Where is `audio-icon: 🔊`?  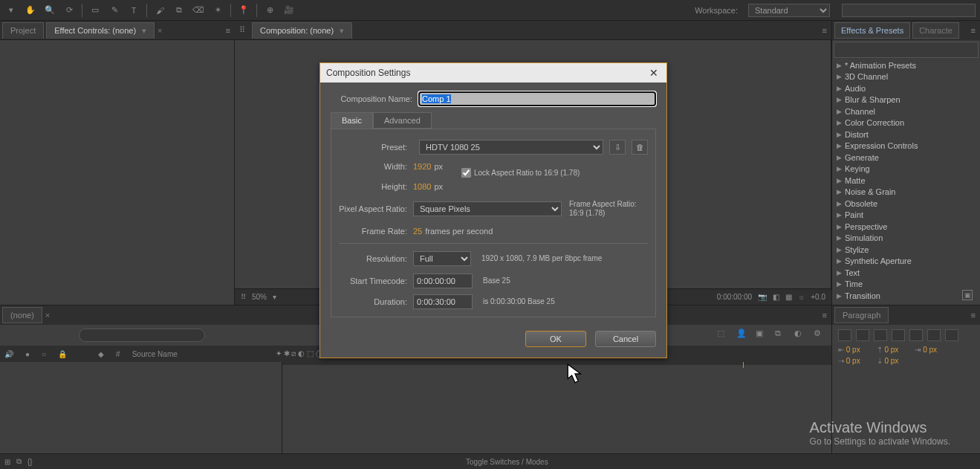 audio-icon: 🔊 is located at coordinates (9, 354).